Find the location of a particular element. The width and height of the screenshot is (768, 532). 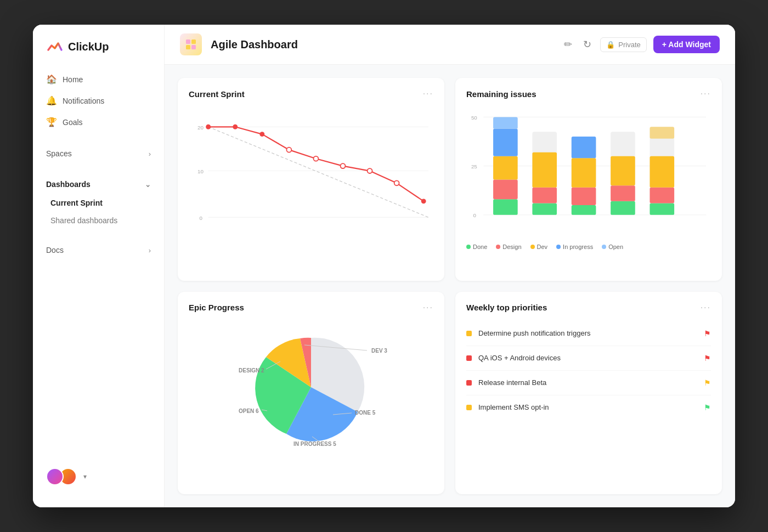

legend-done: Done is located at coordinates (477, 247).